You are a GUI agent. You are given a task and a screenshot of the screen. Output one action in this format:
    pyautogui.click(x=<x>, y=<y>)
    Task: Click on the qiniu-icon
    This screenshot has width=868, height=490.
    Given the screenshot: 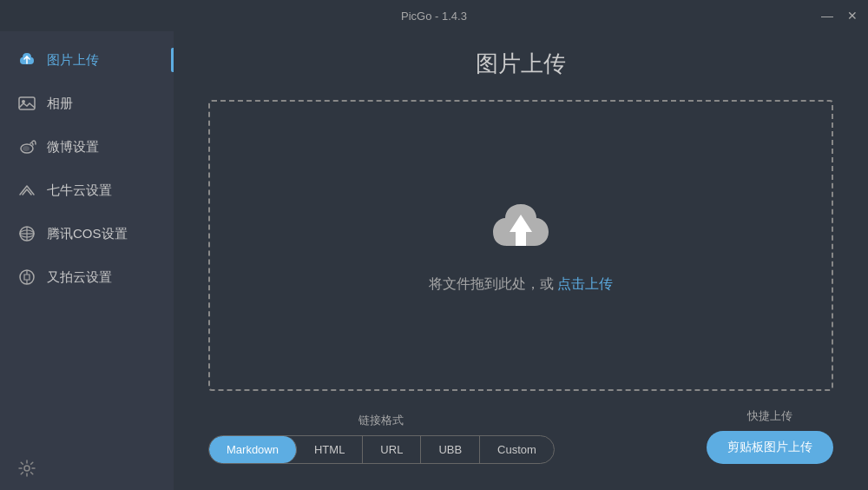 What is the action you would take?
    pyautogui.click(x=27, y=190)
    